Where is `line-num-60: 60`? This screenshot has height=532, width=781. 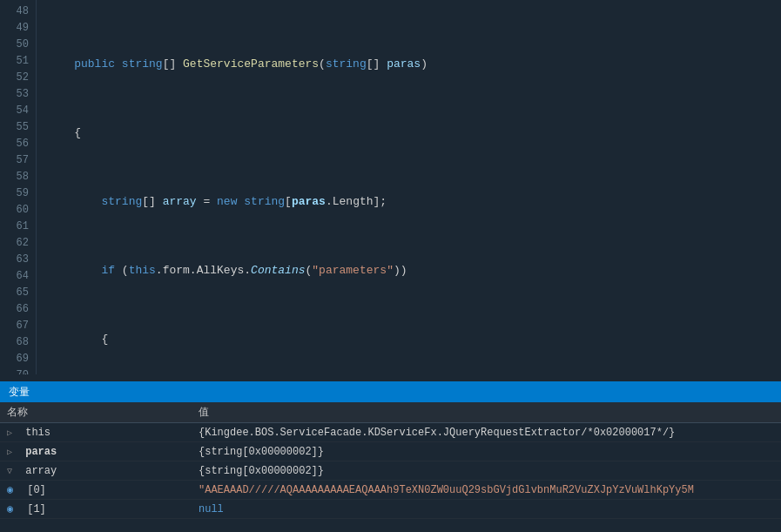 line-num-60: 60 is located at coordinates (17, 211).